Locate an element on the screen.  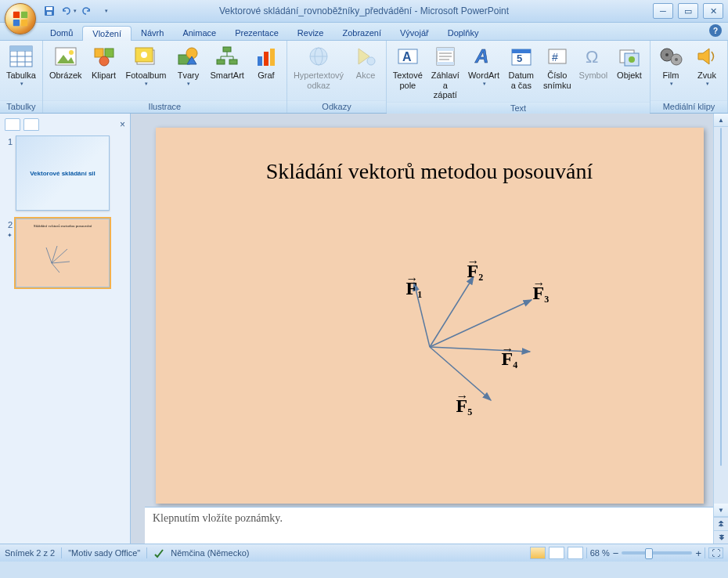
hyperlink-label: Hypertextový odkaz is located at coordinates (319, 80).